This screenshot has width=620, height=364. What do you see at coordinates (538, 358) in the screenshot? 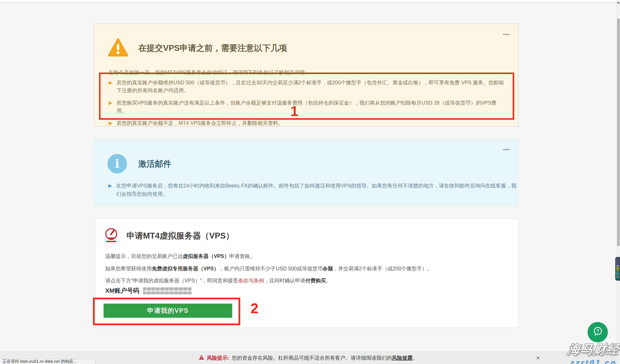
I see `close-icon: ×` at bounding box center [538, 358].